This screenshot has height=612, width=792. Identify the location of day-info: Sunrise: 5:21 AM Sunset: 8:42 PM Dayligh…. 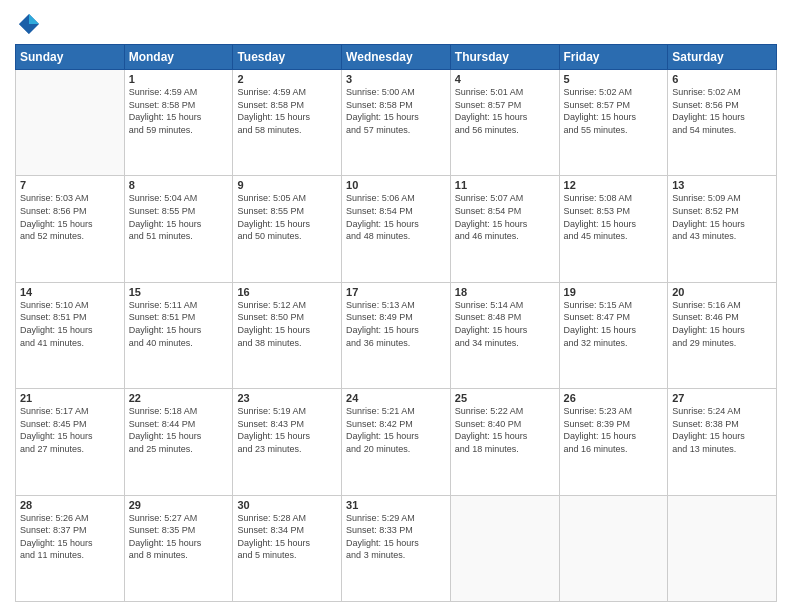
(396, 430).